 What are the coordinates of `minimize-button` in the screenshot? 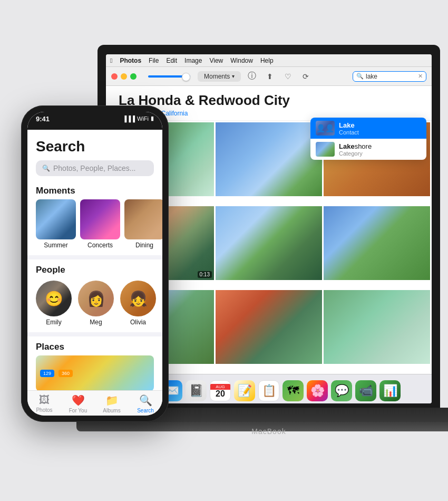 It's located at (124, 76).